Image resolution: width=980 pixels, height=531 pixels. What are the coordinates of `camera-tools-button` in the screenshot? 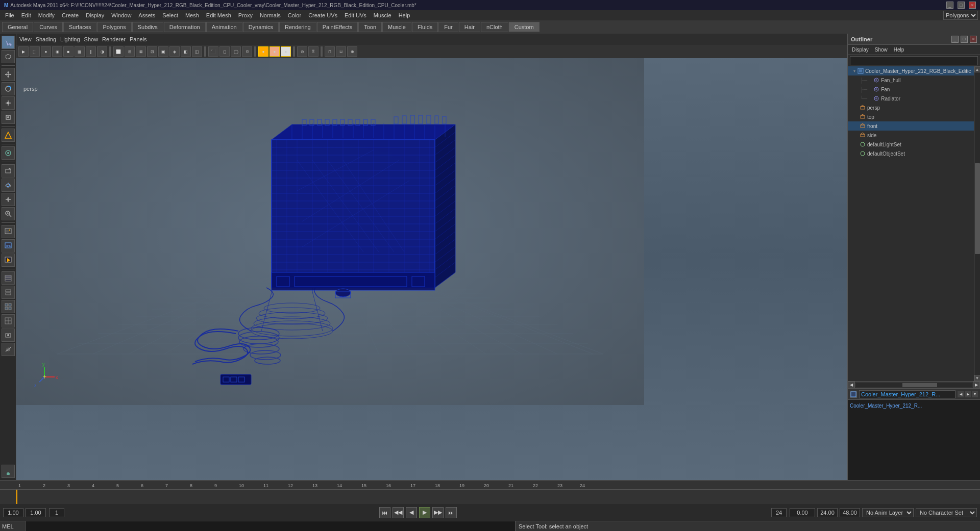 It's located at (8, 171).